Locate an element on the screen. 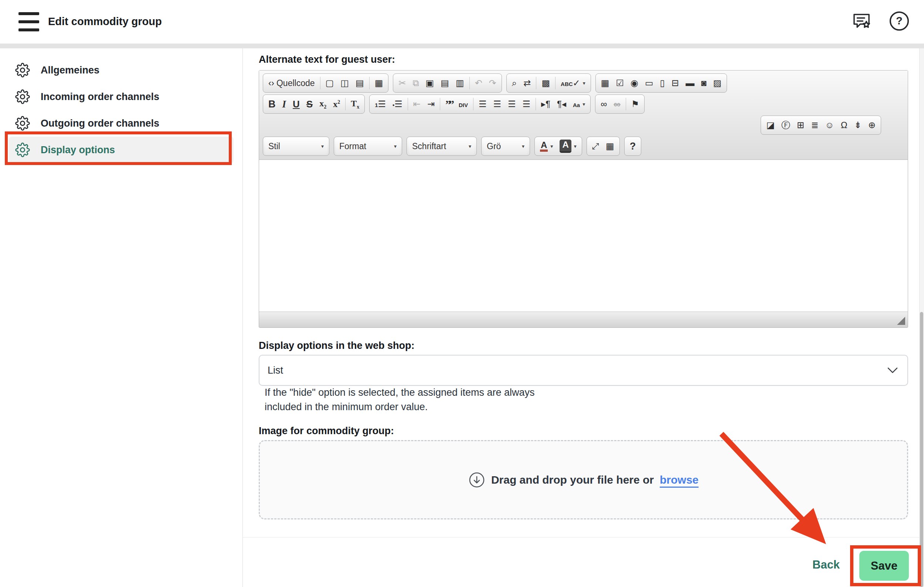 This screenshot has width=924, height=587. sidebar-item-outgoing-order-channels: Outgoing order channels is located at coordinates (121, 123).